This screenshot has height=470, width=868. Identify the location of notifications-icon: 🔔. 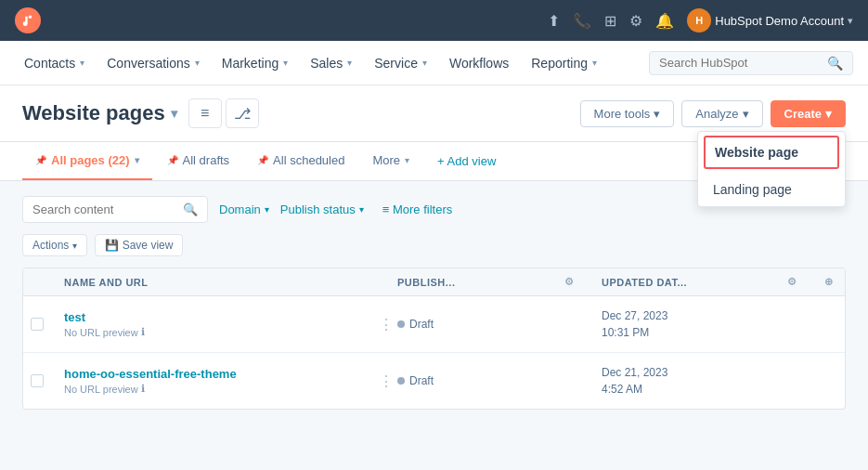
(665, 20).